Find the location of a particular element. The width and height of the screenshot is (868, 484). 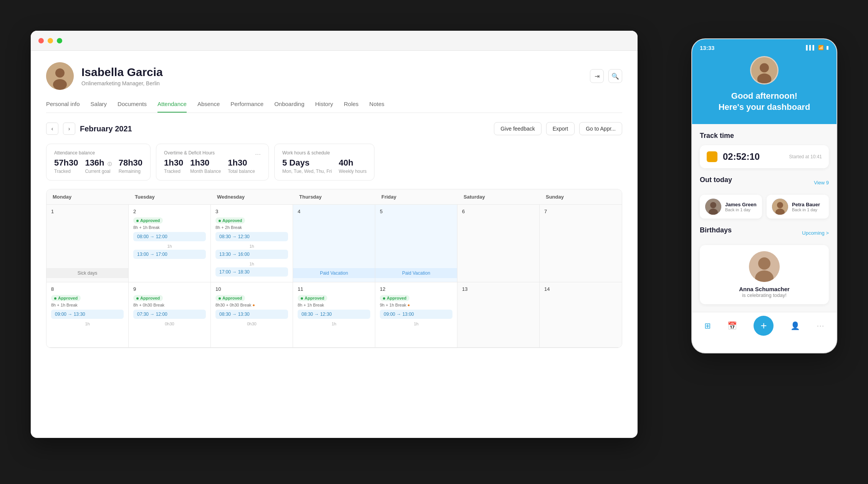

cal-day-5: 5 Paid Vacation is located at coordinates (416, 244).